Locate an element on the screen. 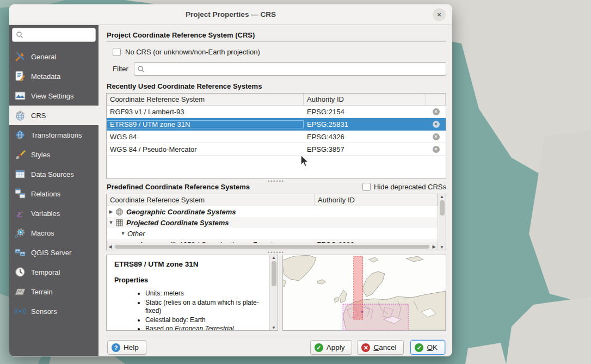 The image size is (591, 364). sidebar-item-crs: CRS is located at coordinates (54, 115).